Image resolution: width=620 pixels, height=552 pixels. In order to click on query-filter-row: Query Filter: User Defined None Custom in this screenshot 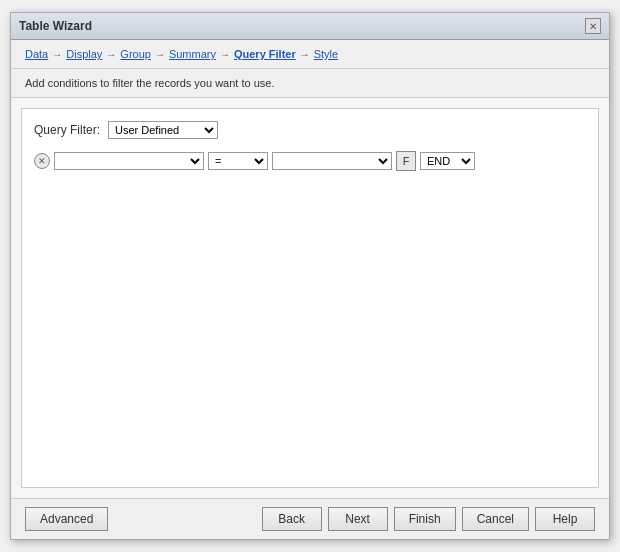, I will do `click(310, 130)`.